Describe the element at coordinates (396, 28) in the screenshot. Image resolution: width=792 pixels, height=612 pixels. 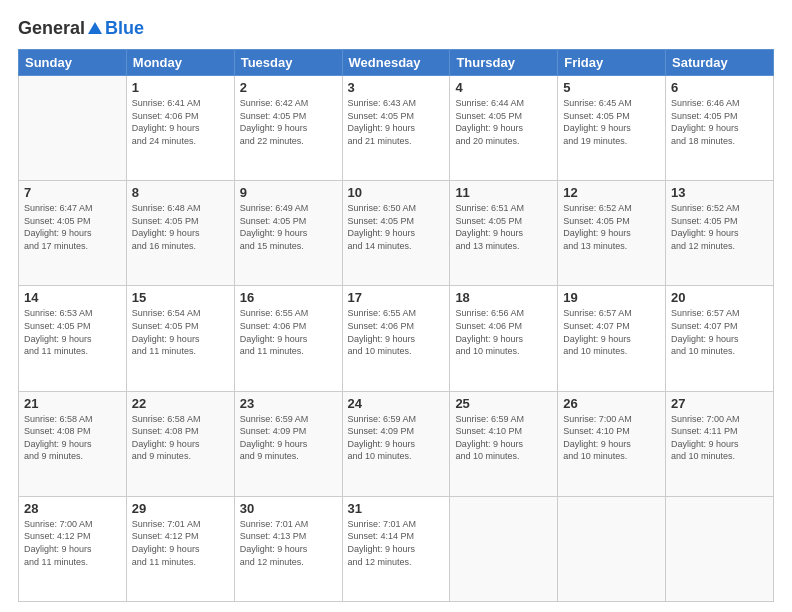
I see `header: General Blue` at that location.